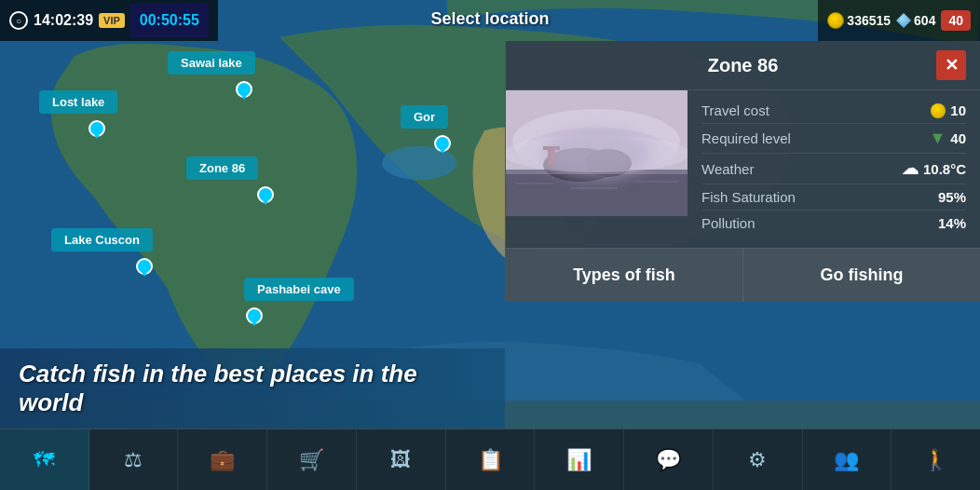 This screenshot has width=980, height=490. Describe the element at coordinates (834, 170) in the screenshot. I see `weather-row: Weather ☁ 10.8°C` at that location.